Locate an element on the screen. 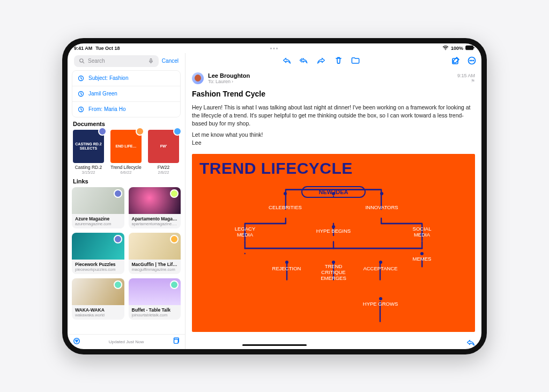  link-item: Azure Magazine azuremagazine.com is located at coordinates (98, 208).